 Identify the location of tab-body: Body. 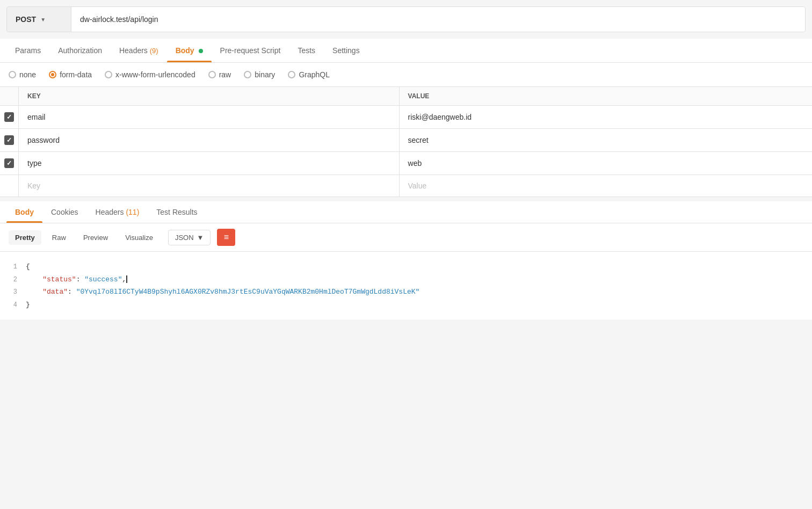
(189, 50).